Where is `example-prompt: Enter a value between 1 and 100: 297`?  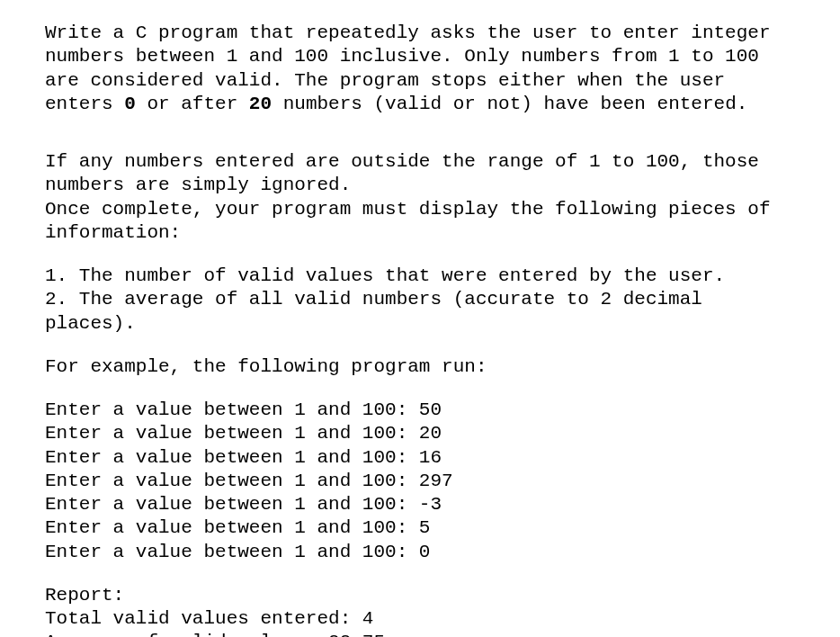
example-prompt: Enter a value between 1 and 100: 297 is located at coordinates (420, 481).